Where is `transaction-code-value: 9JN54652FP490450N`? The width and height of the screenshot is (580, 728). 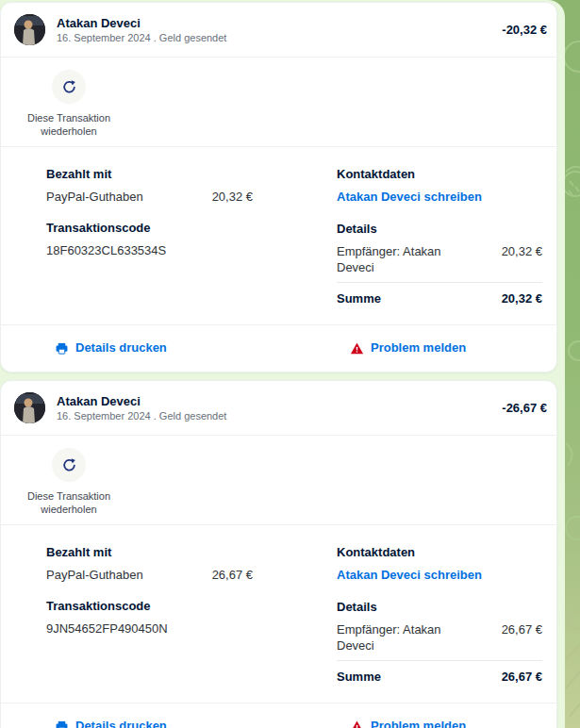
transaction-code-value: 9JN54652FP490450N is located at coordinates (108, 628).